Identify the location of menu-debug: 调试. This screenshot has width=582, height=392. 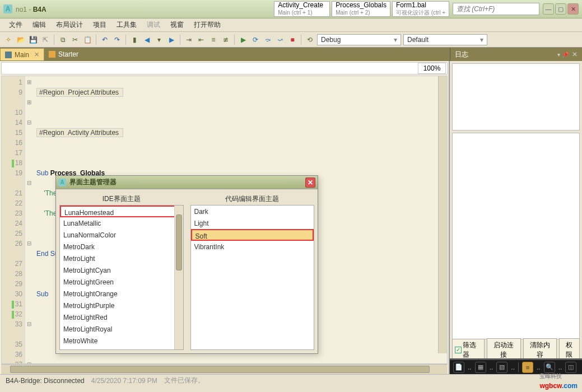
(153, 25).